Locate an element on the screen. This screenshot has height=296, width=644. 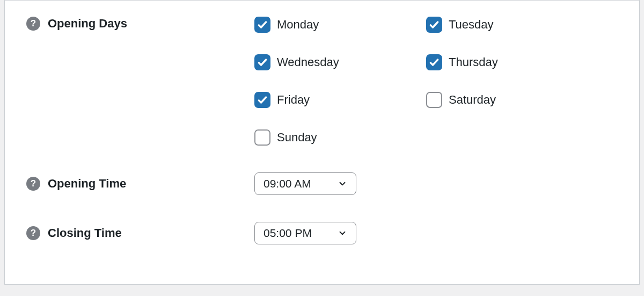
opening-days-label-col: ? Opening Days is located at coordinates (141, 24).